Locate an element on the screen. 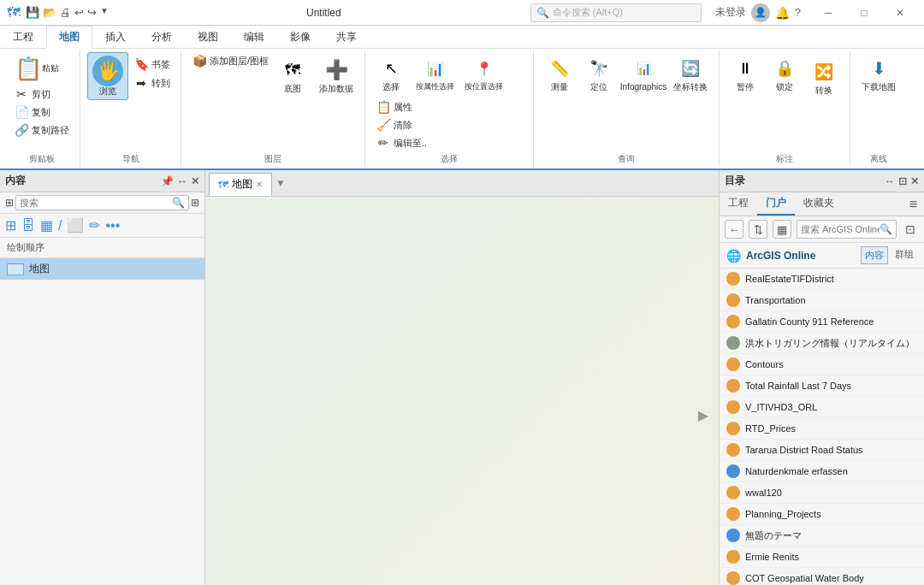 The height and width of the screenshot is (585, 924). unpin-icon: ↔ is located at coordinates (182, 181).